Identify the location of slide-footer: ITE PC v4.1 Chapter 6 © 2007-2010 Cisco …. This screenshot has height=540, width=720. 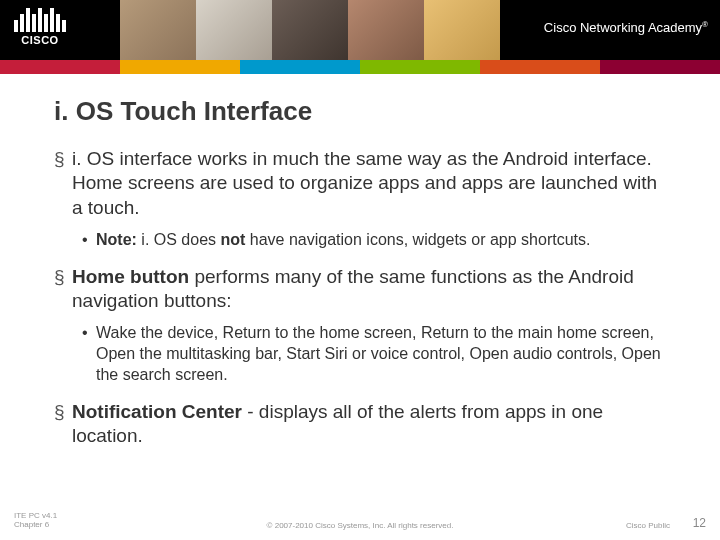
(360, 521).